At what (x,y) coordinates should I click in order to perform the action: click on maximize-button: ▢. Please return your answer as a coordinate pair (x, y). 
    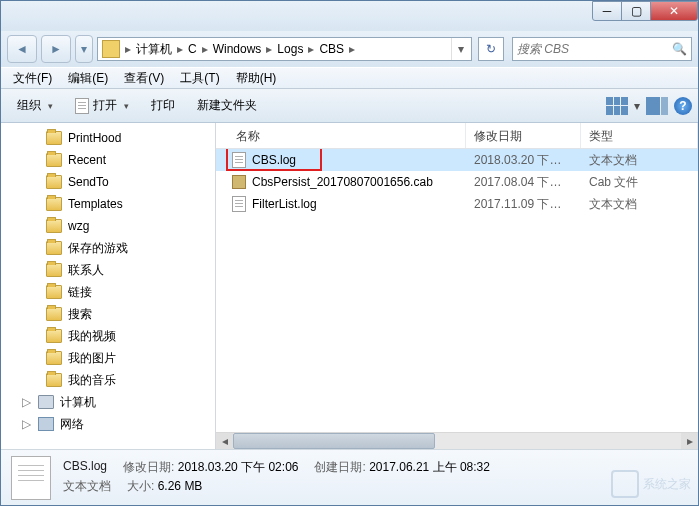
    Looking at the image, I should click on (636, 11).